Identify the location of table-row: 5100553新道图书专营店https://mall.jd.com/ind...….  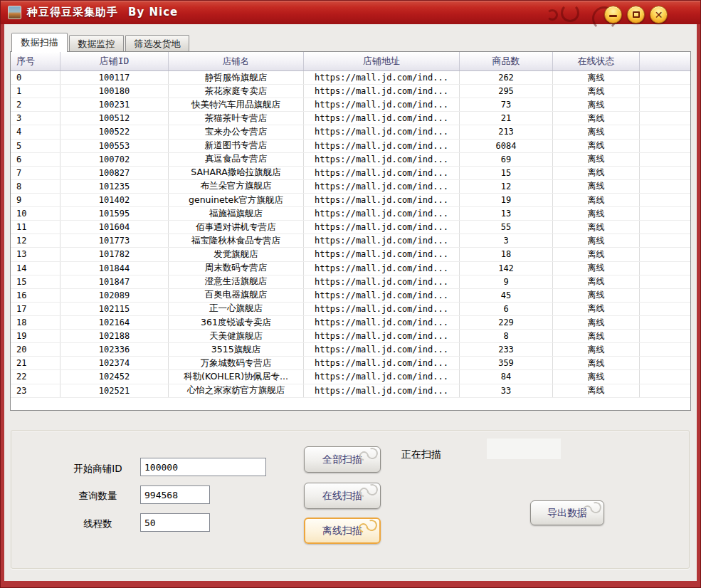
(350, 147).